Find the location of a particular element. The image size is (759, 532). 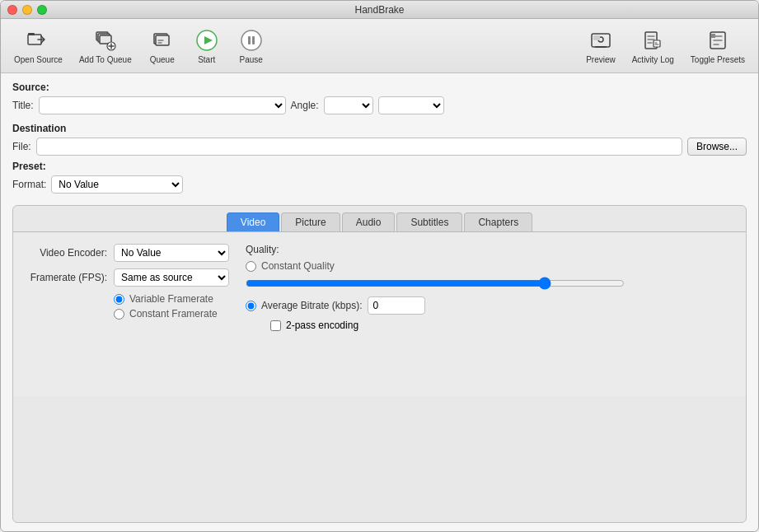

preview-icon is located at coordinates (601, 40).